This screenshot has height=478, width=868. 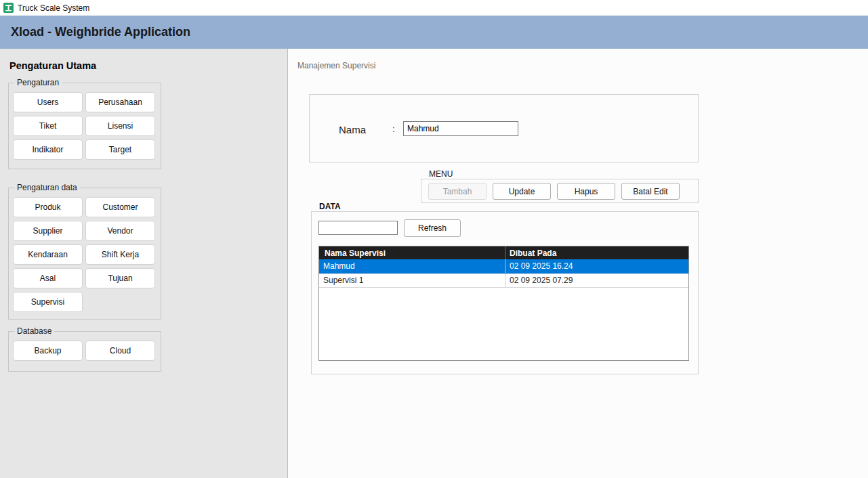 I want to click on group-database-label: Database, so click(x=34, y=331).